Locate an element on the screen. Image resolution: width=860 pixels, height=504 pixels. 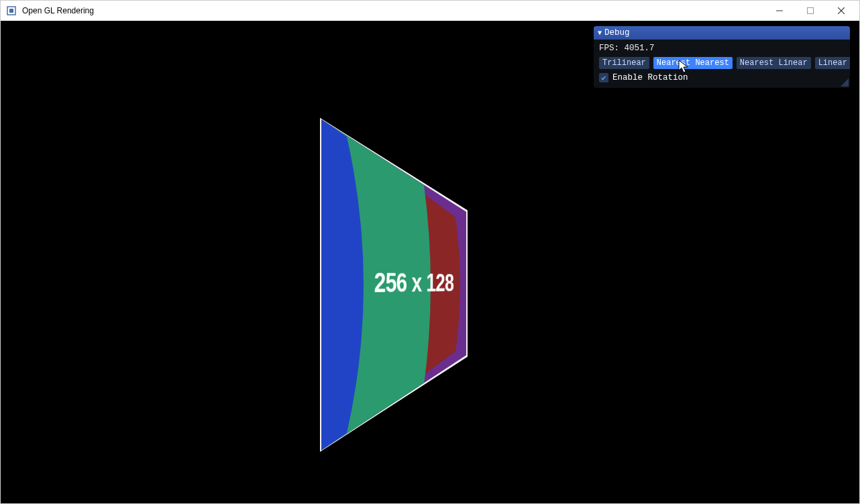
debug-panel-body: FPS: 4051.7 Trilinear Nearest Nearest Ne… is located at coordinates (722, 64).